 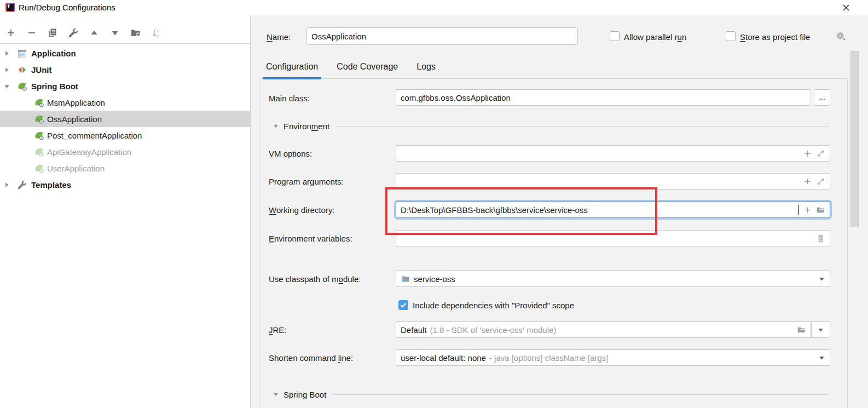 What do you see at coordinates (613, 238) in the screenshot?
I see `environment-variables-field` at bounding box center [613, 238].